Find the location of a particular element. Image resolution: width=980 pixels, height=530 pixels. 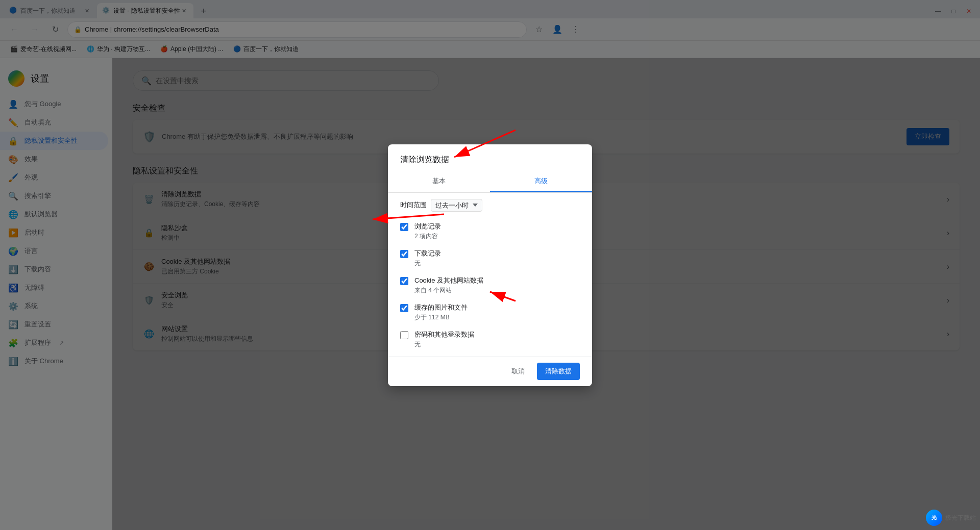

dialog-footer: 取消 清除数据 is located at coordinates (490, 371).